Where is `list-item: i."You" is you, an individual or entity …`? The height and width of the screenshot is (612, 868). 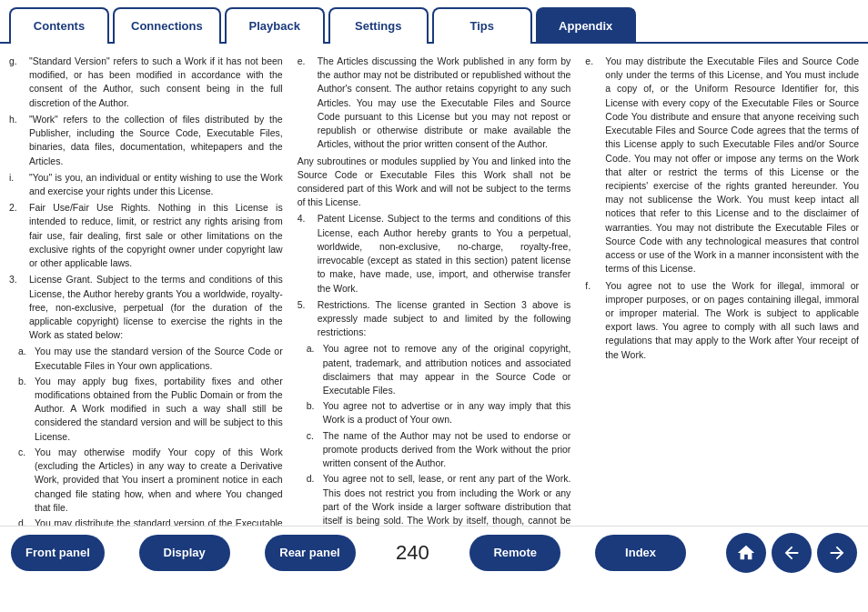
list-item: i."You" is you, an individual or entity … is located at coordinates (146, 185).